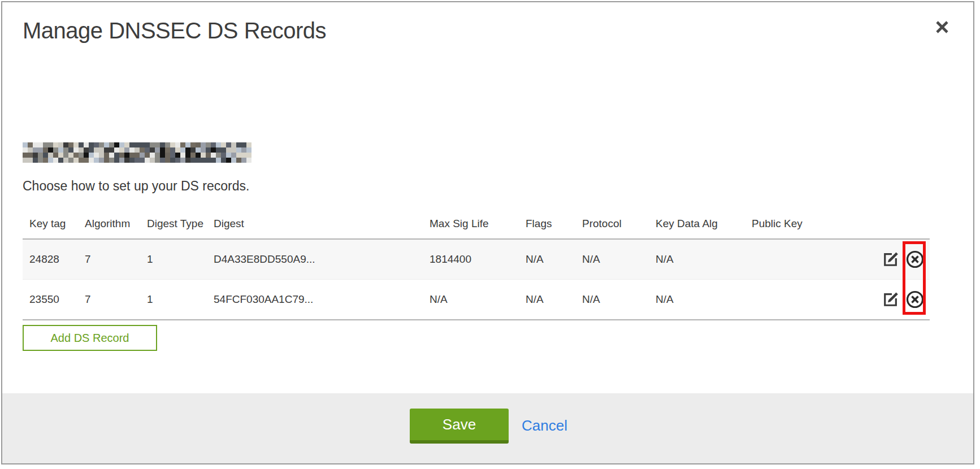  What do you see at coordinates (942, 27) in the screenshot?
I see `close-x-icon` at bounding box center [942, 27].